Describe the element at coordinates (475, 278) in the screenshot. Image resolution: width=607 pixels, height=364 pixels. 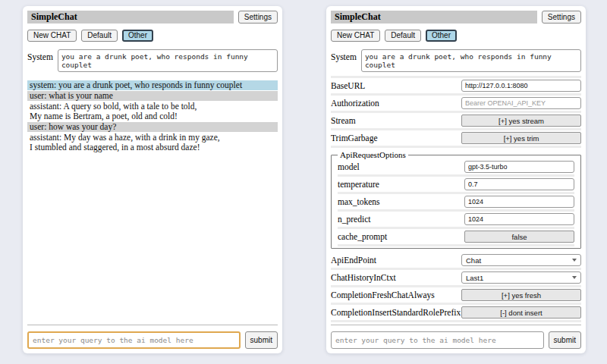
I see `chat-history-selected-value: Last1` at that location.